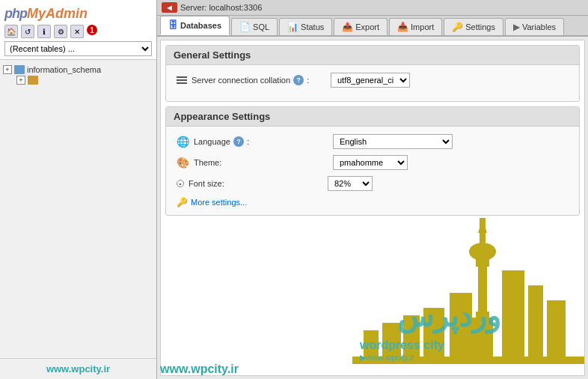  What do you see at coordinates (28, 31) in the screenshot?
I see `refresh-icon: ↺` at bounding box center [28, 31].